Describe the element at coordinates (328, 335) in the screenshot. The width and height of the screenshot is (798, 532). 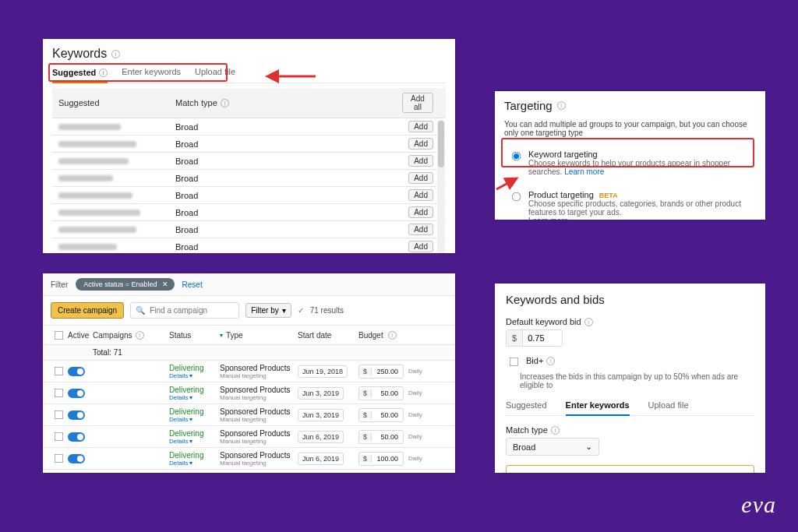
I see `col-start-date: Start date` at that location.